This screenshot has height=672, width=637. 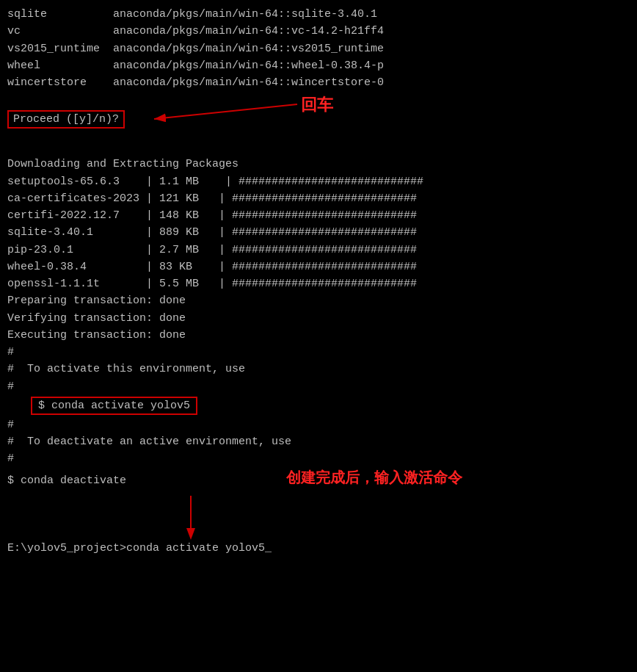 What do you see at coordinates (318, 353) in the screenshot?
I see `hash-1: #` at bounding box center [318, 353].